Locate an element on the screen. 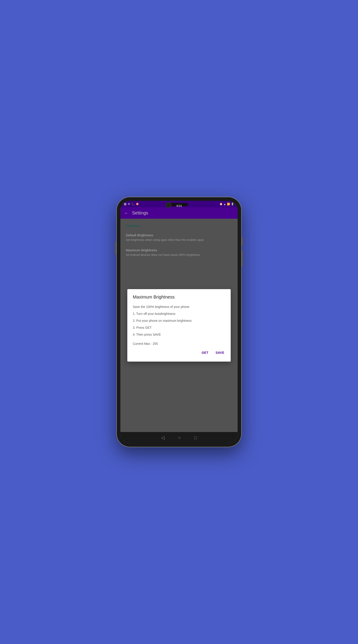  volume-button is located at coordinates (116, 248).